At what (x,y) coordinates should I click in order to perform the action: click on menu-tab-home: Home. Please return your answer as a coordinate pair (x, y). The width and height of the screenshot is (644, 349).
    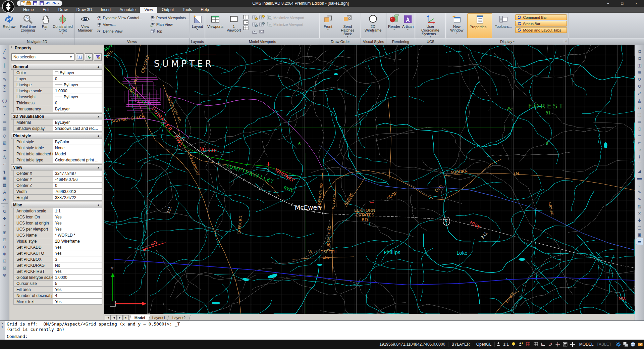
    Looking at the image, I should click on (29, 10).